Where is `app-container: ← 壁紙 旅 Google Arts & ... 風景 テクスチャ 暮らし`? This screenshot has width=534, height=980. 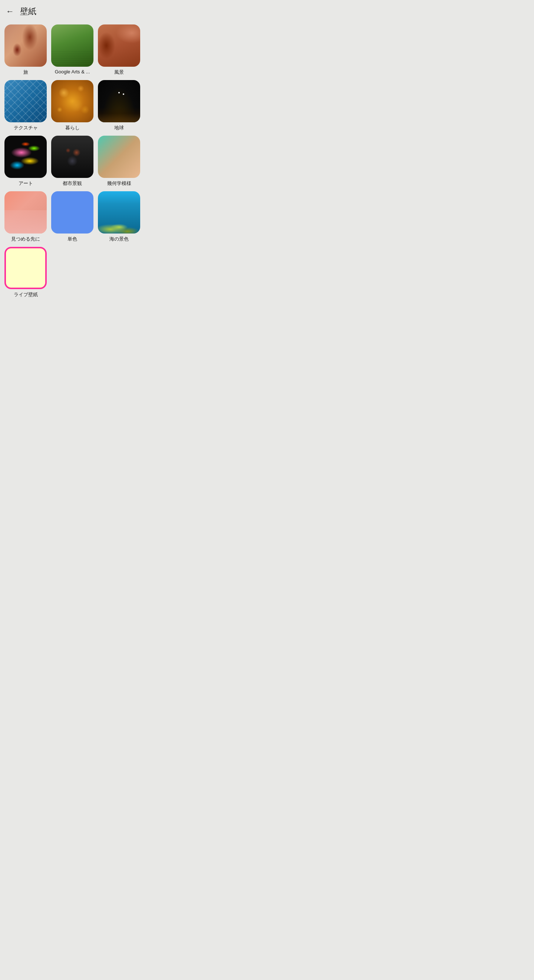
app-container: ← 壁紙 旅 Google Arts & ... 風景 テクスチャ 暮らし is located at coordinates (72, 154).